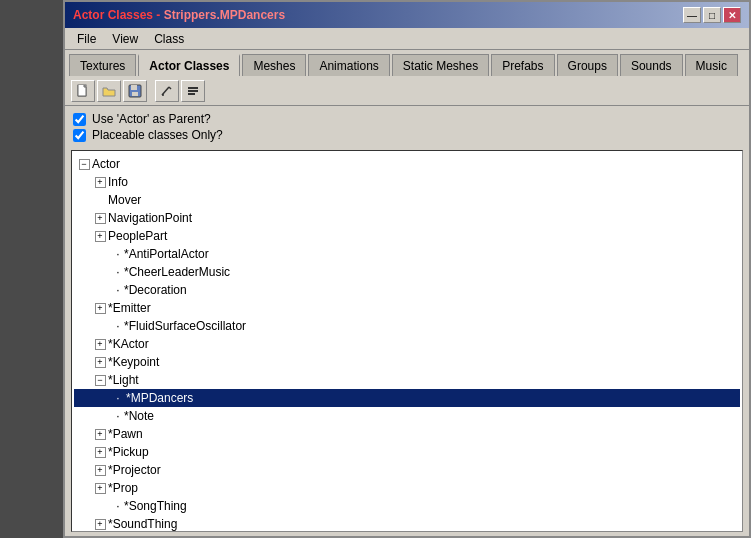  Describe the element at coordinates (348, 65) in the screenshot. I see `tab-animations: Animations` at that location.